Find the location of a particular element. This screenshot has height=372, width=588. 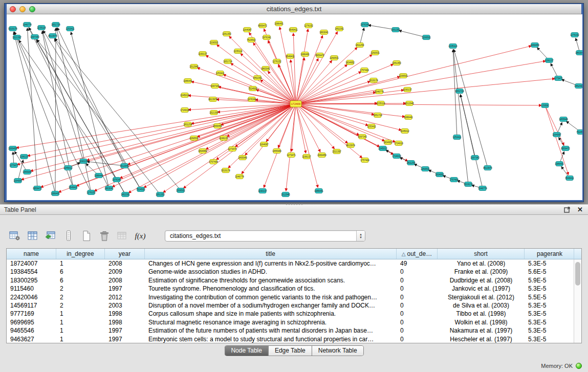

table-row: 946362711997Embryonic stem cells: a mode… is located at coordinates (290, 339).